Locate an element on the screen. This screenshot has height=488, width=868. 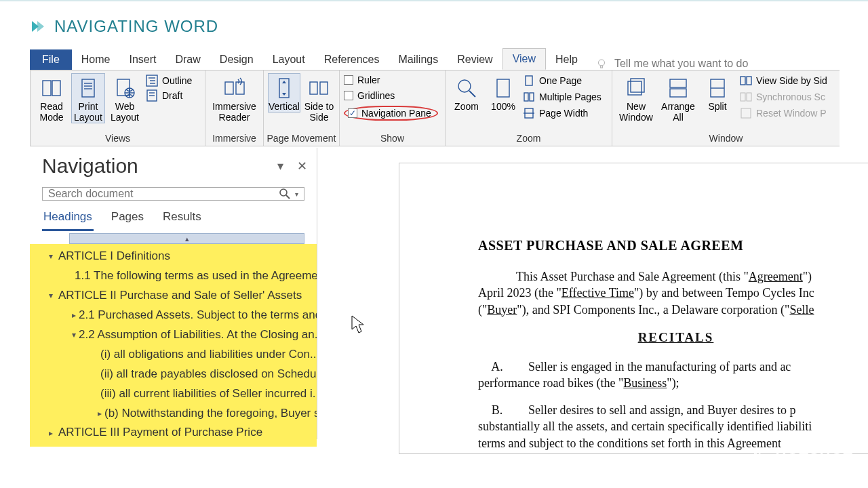
view-side-by-side-button: View Side by Sid is located at coordinates (784, 81).